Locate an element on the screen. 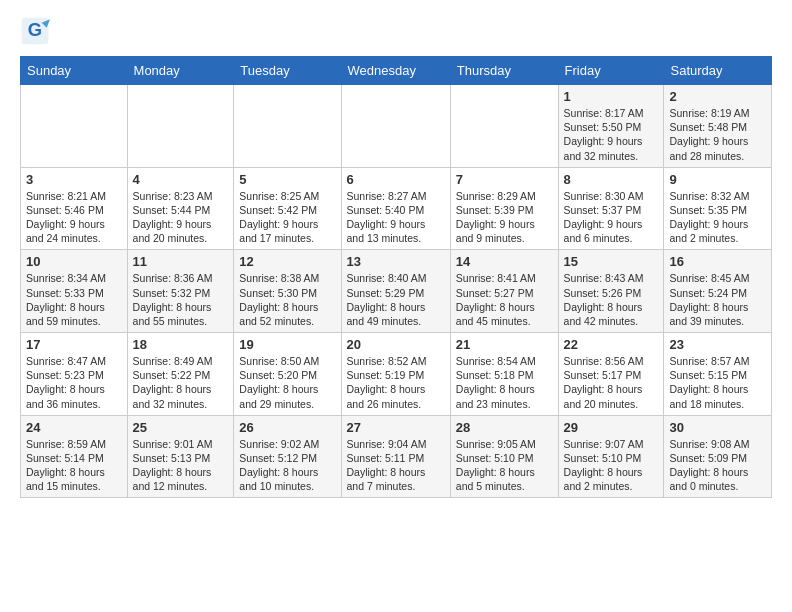 This screenshot has height=612, width=792. calendar-cell: 3Sunrise: 8:21 AM Sunset: 5:46 PM Daylig… is located at coordinates (74, 208).